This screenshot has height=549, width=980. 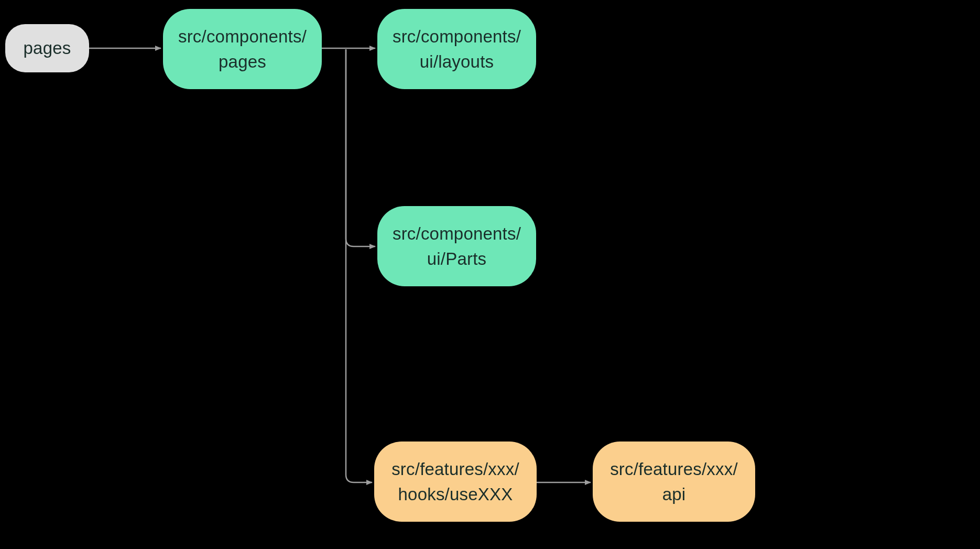 I want to click on node-label: src/components/pages, so click(x=242, y=49).